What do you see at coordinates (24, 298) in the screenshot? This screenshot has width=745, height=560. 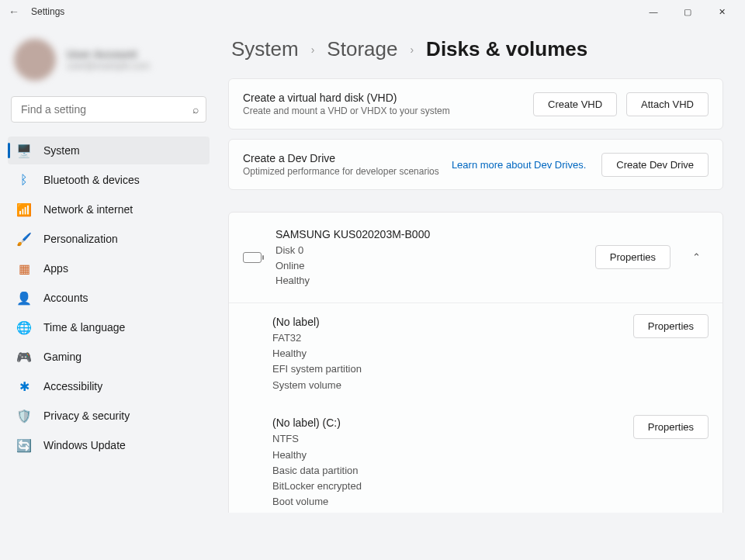 I see `person-icon: 👤` at bounding box center [24, 298].